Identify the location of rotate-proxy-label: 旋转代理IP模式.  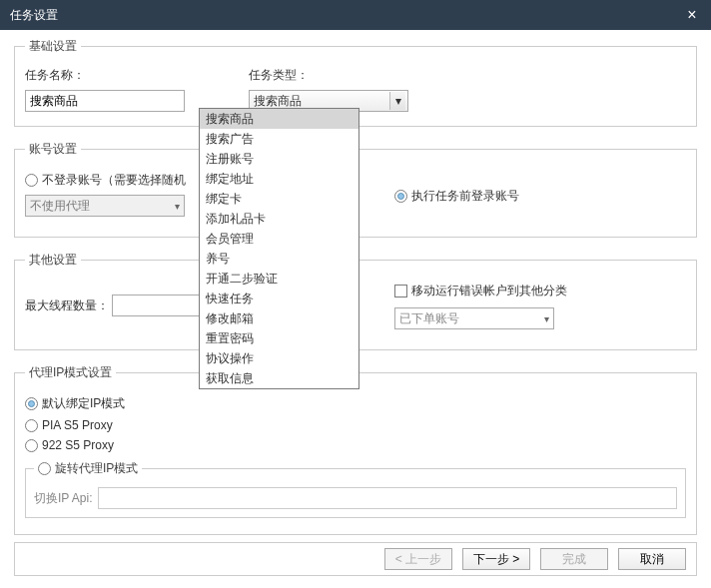
(96, 469).